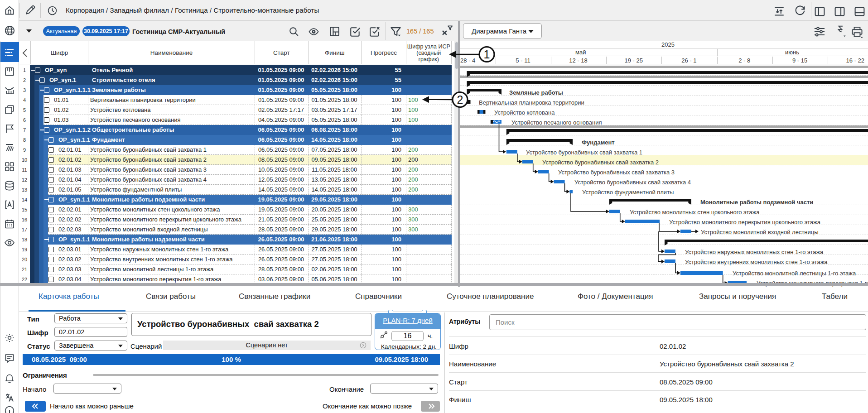 Image resolution: width=868 pixels, height=413 pixels. Describe the element at coordinates (487, 54) in the screenshot. I see `svg-text: 1` at that location.